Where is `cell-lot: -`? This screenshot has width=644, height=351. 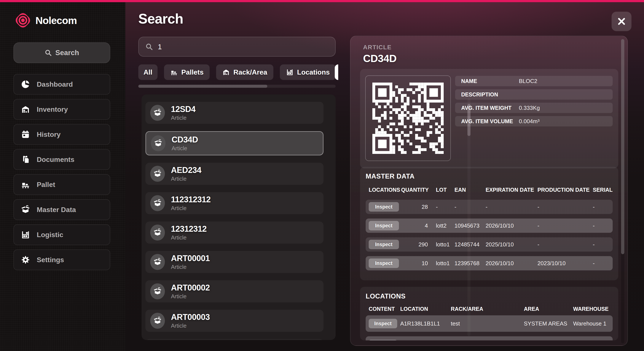 cell-lot: - is located at coordinates (441, 207).